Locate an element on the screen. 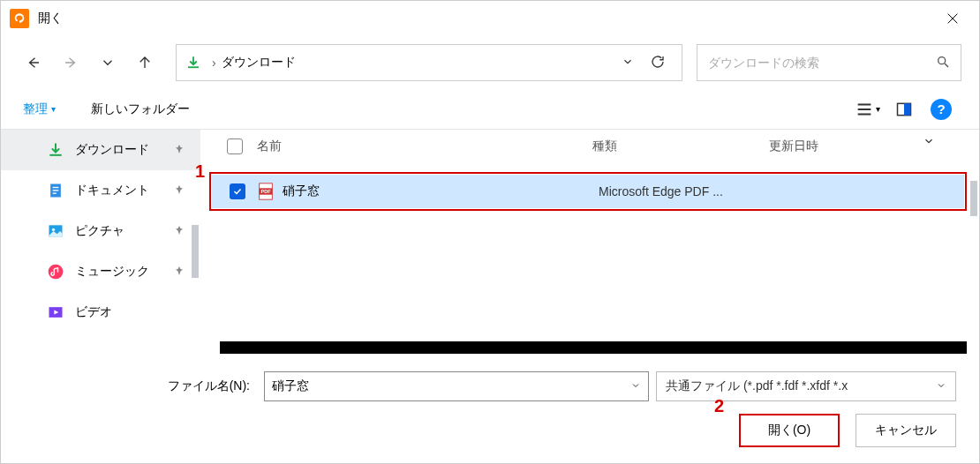 The width and height of the screenshot is (980, 464). titlebar: 開く is located at coordinates (490, 19).